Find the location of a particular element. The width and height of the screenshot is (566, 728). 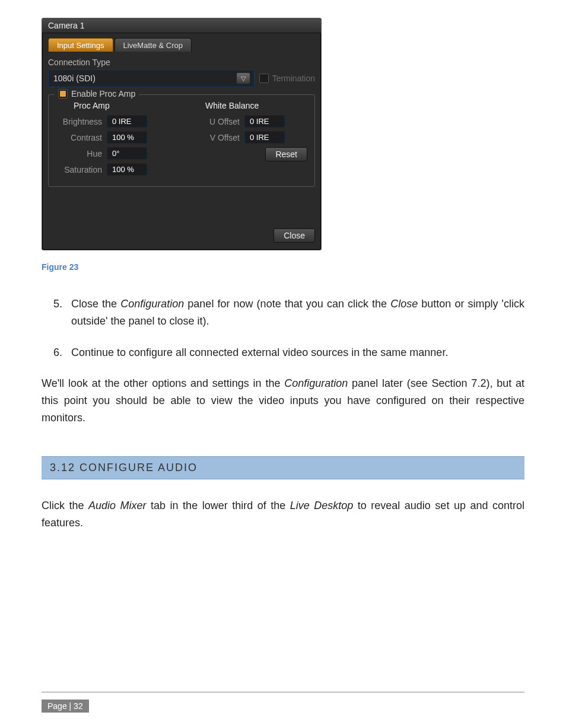

text-italic: Audio Mixer is located at coordinates (117, 506).